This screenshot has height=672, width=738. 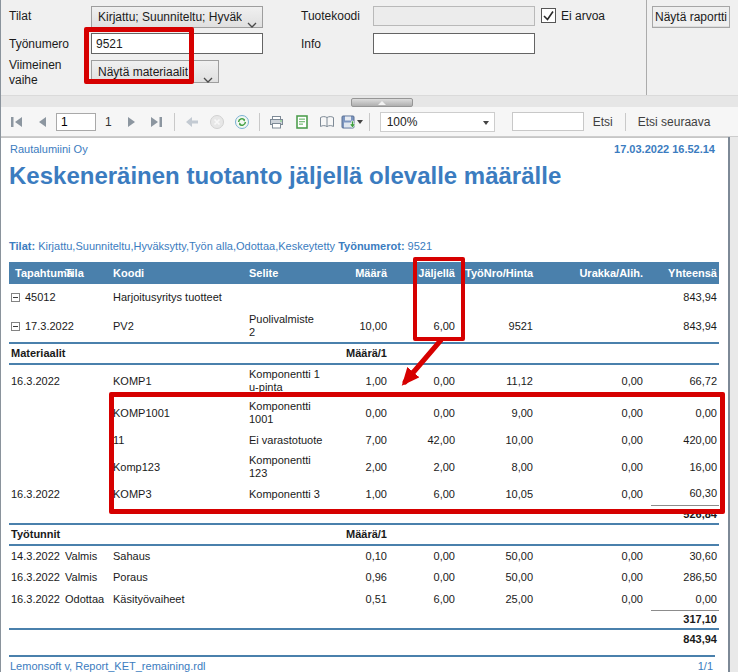 What do you see at coordinates (454, 44) in the screenshot?
I see `info-input` at bounding box center [454, 44].